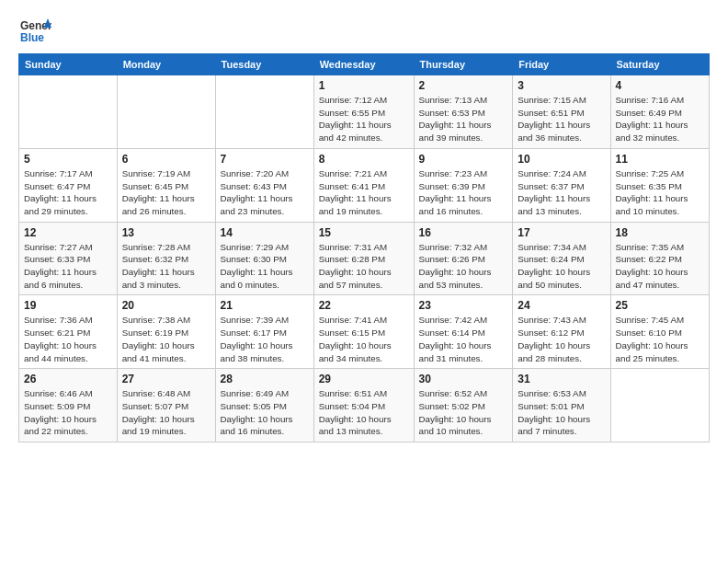 The image size is (728, 563). I want to click on calendar-cell: 8Sunrise: 7:21 AM Sunset: 6:41 PM Daylig…, so click(364, 185).